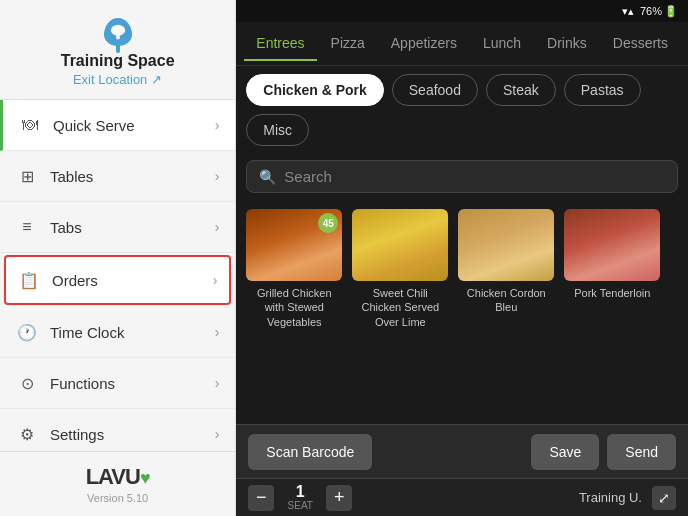 This screenshot has height=516, width=688. Describe the element at coordinates (462, 110) in the screenshot. I see `sub-categories: Chicken & Pork Seafood Steak Pastas Misc` at that location.